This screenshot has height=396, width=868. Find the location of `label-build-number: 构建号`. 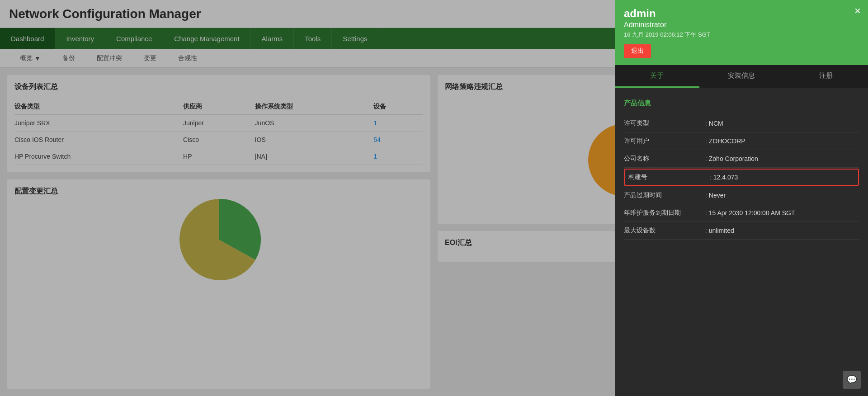

label-build-number: 构建号 is located at coordinates (669, 177).